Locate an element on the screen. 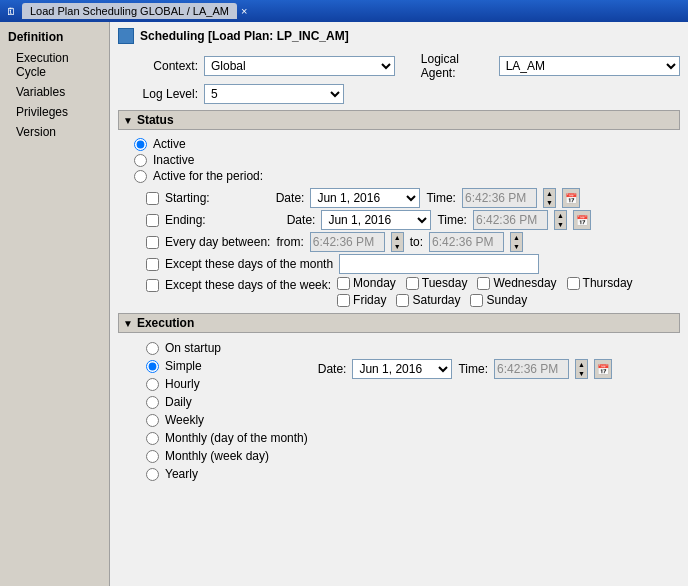 This screenshot has width=688, height=586. sidebar-item-label: Privileges is located at coordinates (42, 112).